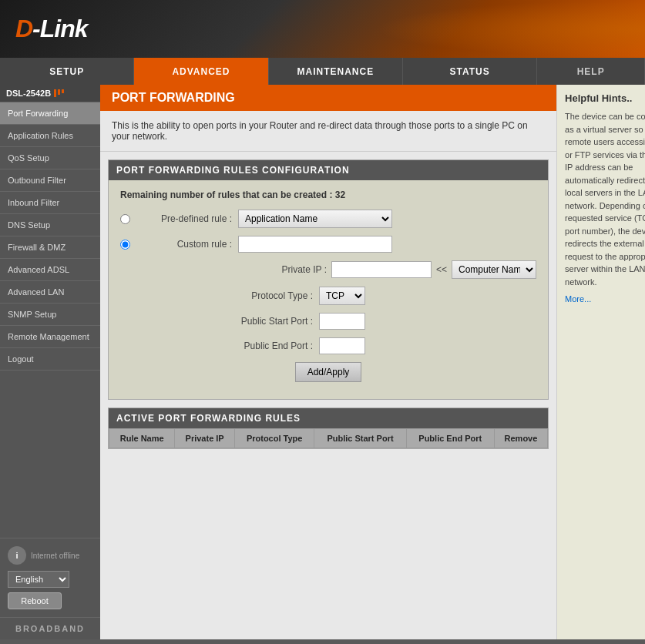  Describe the element at coordinates (52, 29) in the screenshot. I see `dlink-logo: D-Link` at that location.